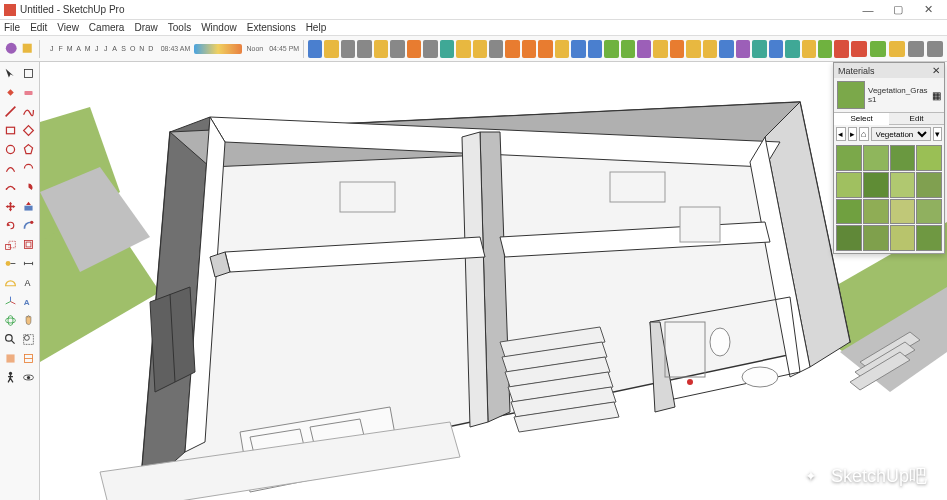 Image resolution: width=947 pixels, height=500 pixels. What do you see at coordinates (868, 10) in the screenshot?
I see `minimize-button: —` at bounding box center [868, 10].